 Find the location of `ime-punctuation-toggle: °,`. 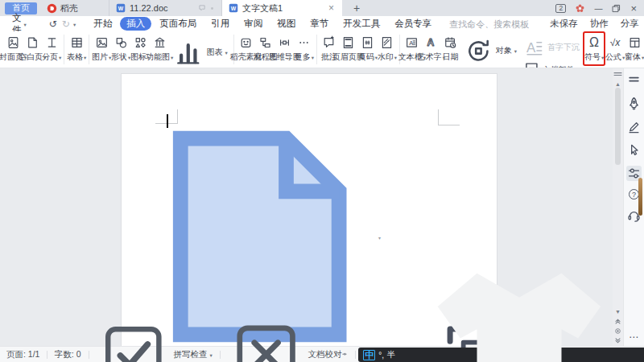

ime-punctuation-toggle: °, is located at coordinates (382, 356).